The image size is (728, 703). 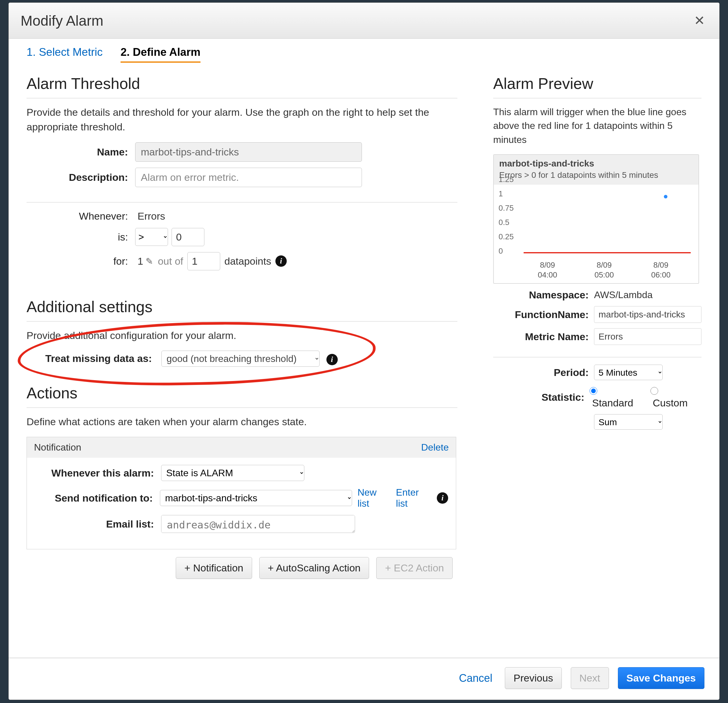 What do you see at coordinates (661, 678) in the screenshot?
I see `save-changes-button: Save Changes` at bounding box center [661, 678].